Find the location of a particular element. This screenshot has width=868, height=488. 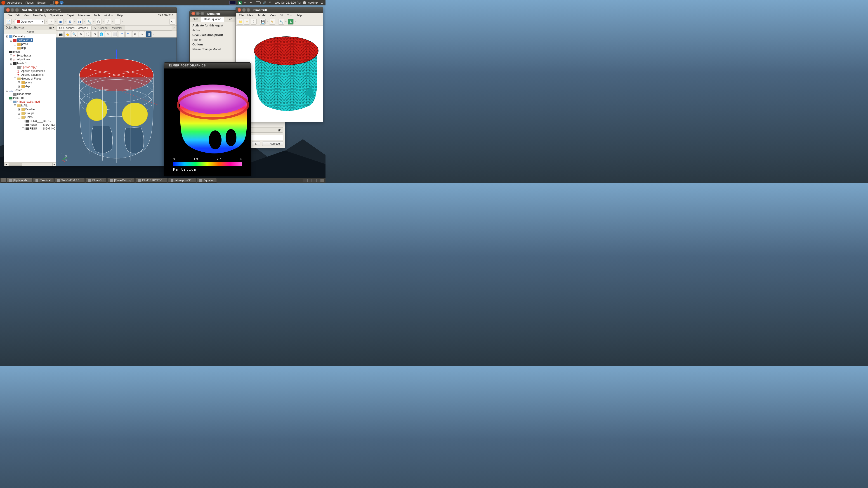

interaction-icon: 👆 is located at coordinates (67, 34).